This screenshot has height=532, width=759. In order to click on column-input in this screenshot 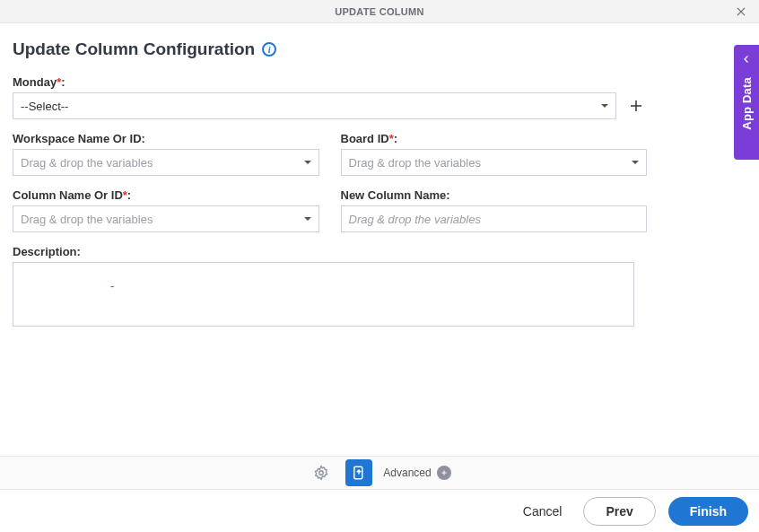, I will do `click(166, 219)`.